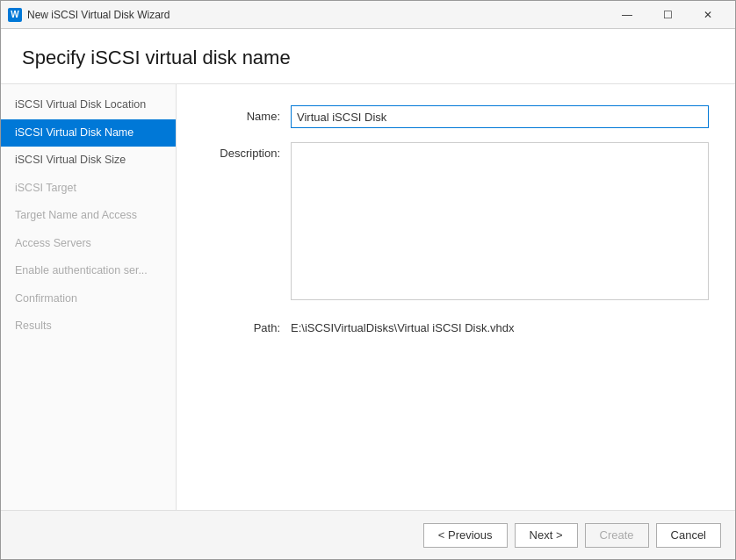 This screenshot has height=560, width=736. I want to click on name-field-container, so click(500, 117).